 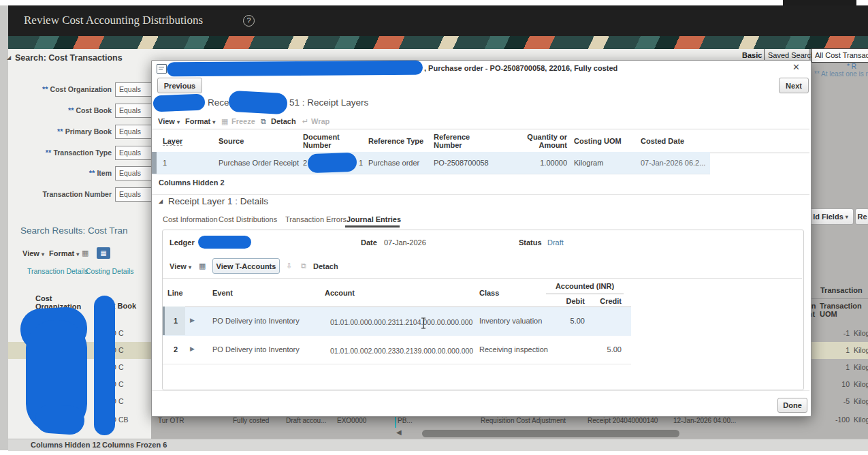 What do you see at coordinates (169, 121) in the screenshot?
I see `layers-view-menu: View ▾` at bounding box center [169, 121].